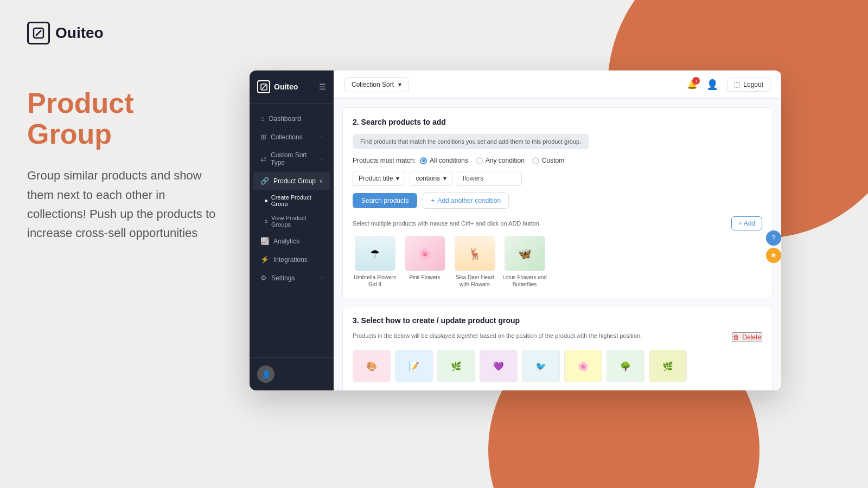 This screenshot has width=868, height=488. What do you see at coordinates (446, 223) in the screenshot?
I see `products-hint: Select multiple products with mouse and …` at bounding box center [446, 223].